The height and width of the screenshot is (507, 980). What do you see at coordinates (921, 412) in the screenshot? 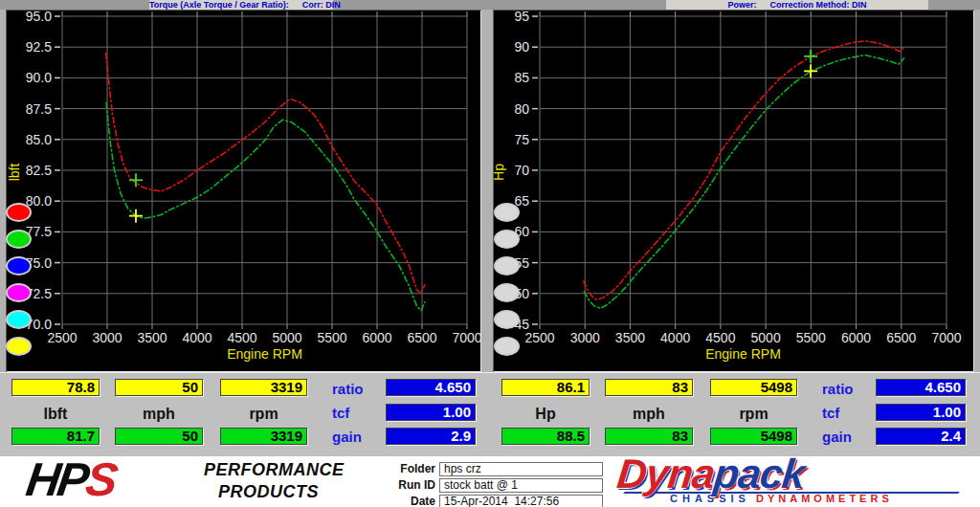
I see `right-stat-value-tcf: 1.00` at bounding box center [921, 412].